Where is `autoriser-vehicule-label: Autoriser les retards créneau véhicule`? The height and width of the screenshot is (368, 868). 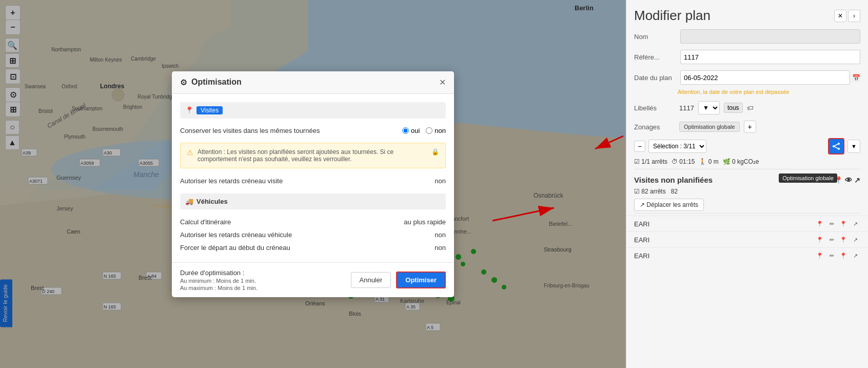 autoriser-vehicule-label: Autoriser les retards créneau véhicule is located at coordinates (307, 235).